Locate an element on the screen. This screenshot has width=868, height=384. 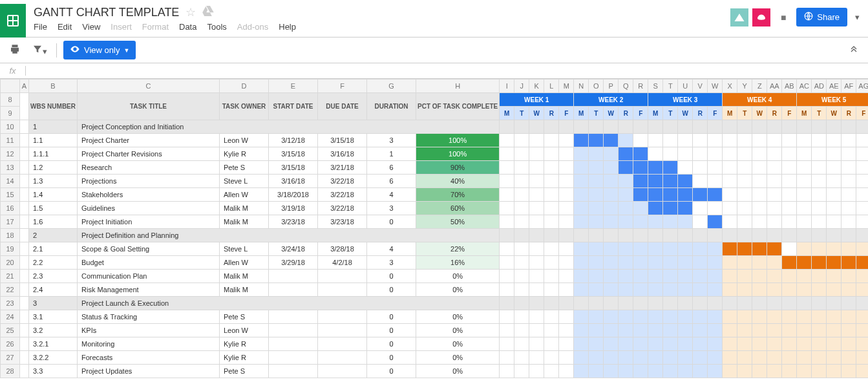
col-header: P is located at coordinates (611, 87).